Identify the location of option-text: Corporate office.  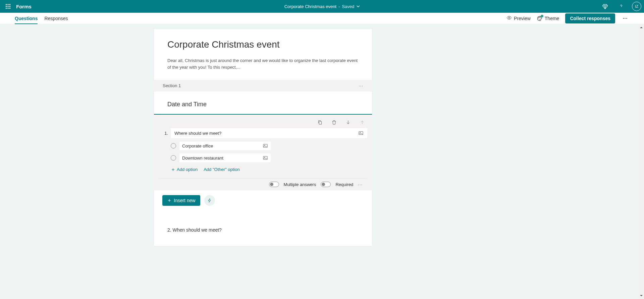
(198, 146).